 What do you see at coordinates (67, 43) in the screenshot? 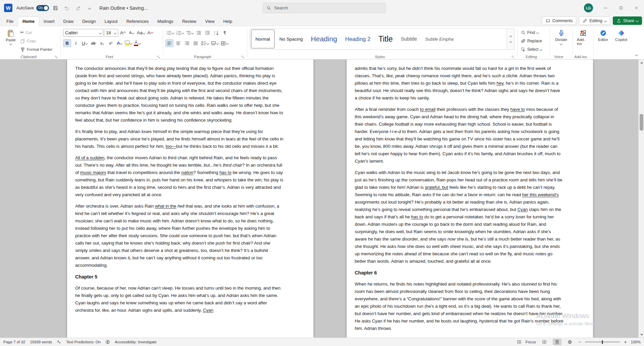
I see `bold-button: B` at bounding box center [67, 43].